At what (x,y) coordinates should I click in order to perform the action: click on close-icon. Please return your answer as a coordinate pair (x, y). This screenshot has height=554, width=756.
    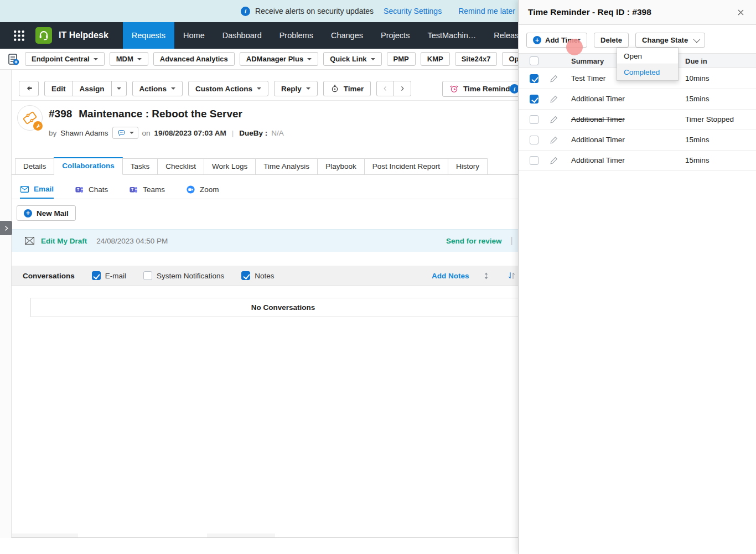
    Looking at the image, I should click on (741, 12).